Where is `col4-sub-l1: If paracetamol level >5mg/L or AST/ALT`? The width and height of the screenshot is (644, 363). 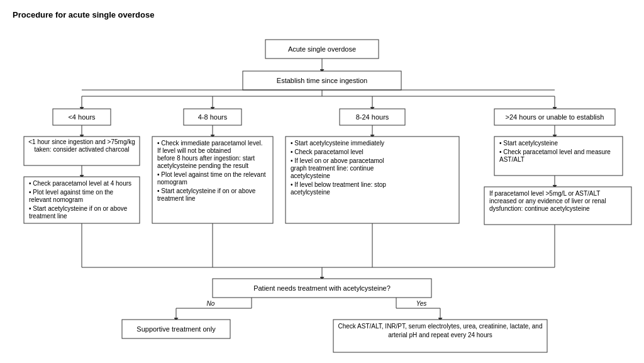 col4-sub-l1: If paracetamol level >5mg/L or AST/ALT is located at coordinates (545, 194).